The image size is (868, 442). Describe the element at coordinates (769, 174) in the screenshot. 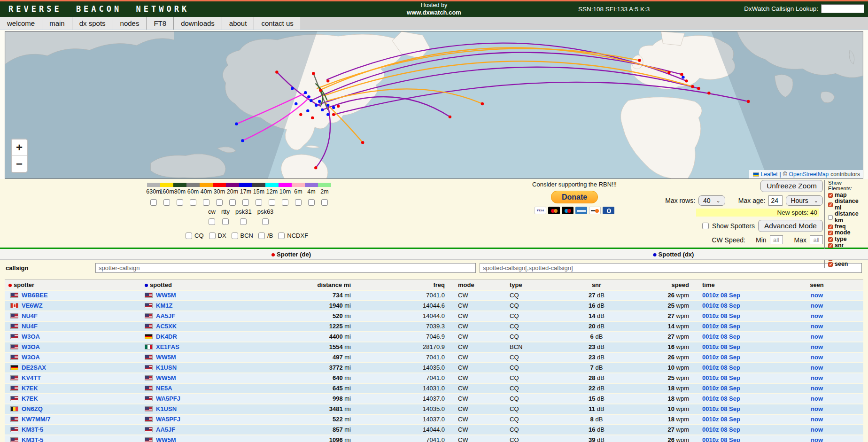

I see `leaflet-link: Leaflet` at that location.